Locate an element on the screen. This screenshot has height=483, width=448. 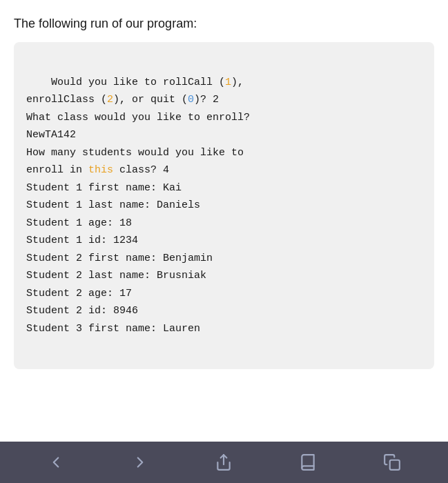
number-1: 1 is located at coordinates (228, 83).